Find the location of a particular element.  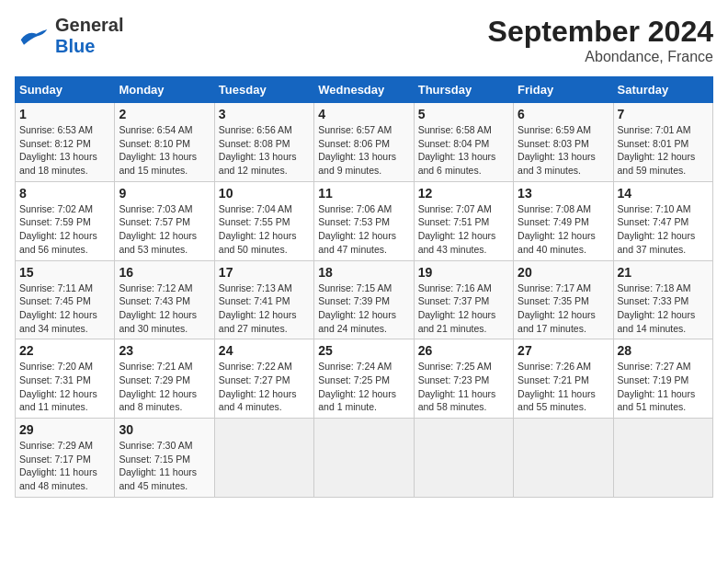

day-number: 11 is located at coordinates (364, 193).